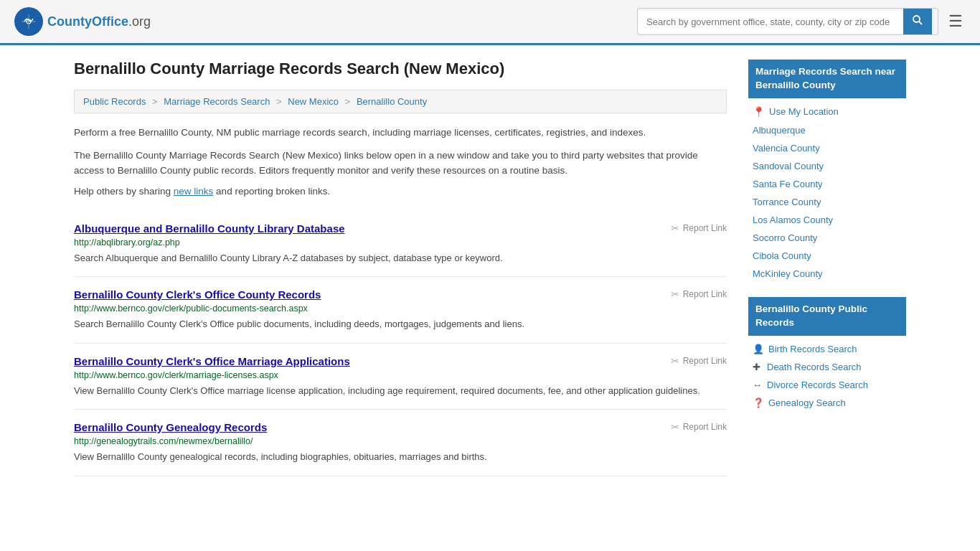 The height and width of the screenshot is (551, 980). What do you see at coordinates (171, 428) in the screenshot?
I see `result-title: Bernalillo County Genealogy Records` at bounding box center [171, 428].